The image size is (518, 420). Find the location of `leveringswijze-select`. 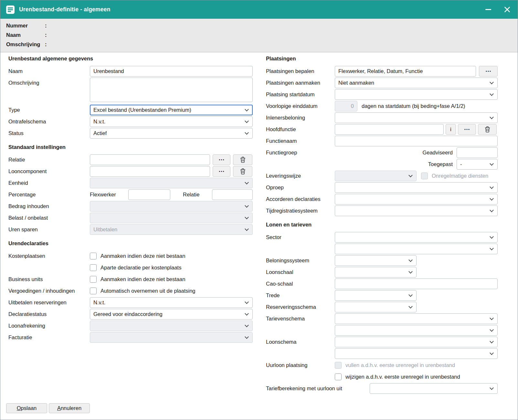

leveringswijze-select is located at coordinates (375, 176).